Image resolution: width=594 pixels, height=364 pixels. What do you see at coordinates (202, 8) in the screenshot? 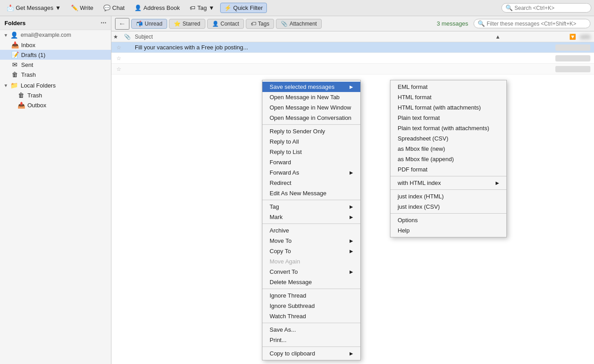
I see `tag-button: 🏷 Tag ▼` at bounding box center [202, 8].